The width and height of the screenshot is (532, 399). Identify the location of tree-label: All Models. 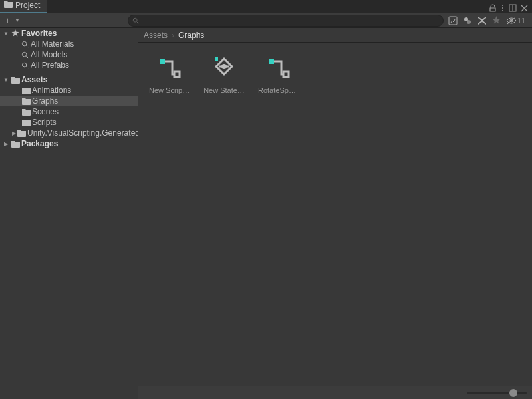
(49, 55).